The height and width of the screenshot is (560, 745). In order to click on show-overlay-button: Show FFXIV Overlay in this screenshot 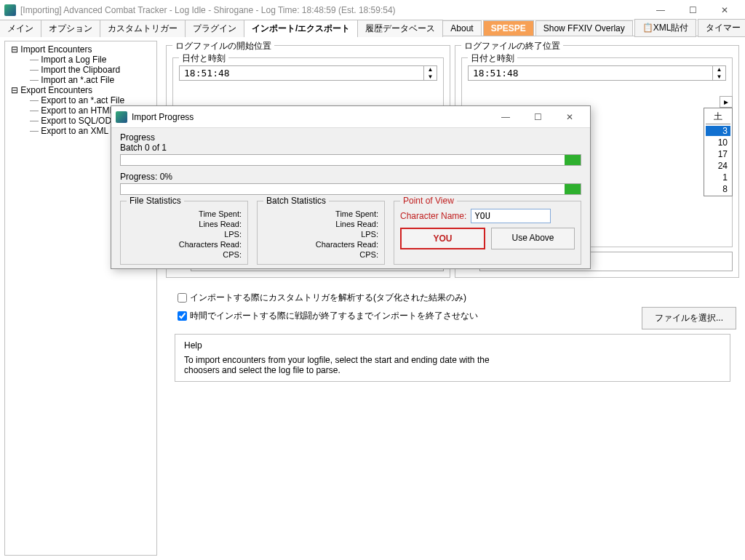, I will do `click(584, 28)`.